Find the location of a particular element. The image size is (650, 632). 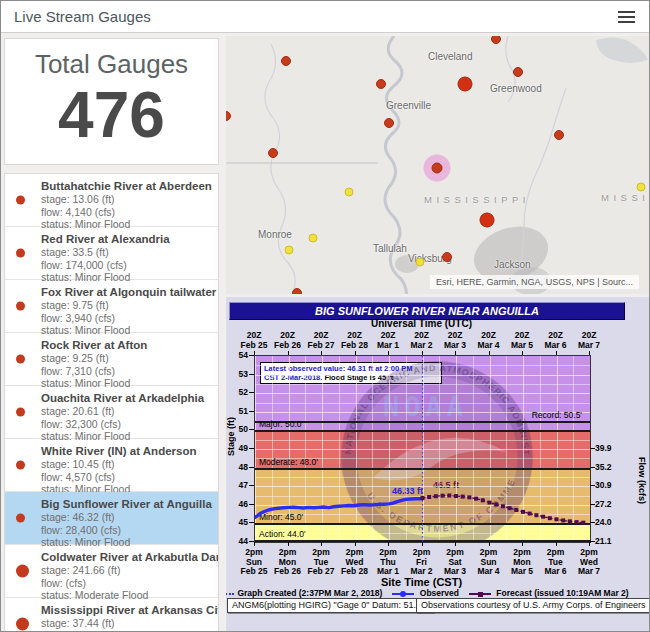

utc-tick-hour: 20Z is located at coordinates (589, 335).